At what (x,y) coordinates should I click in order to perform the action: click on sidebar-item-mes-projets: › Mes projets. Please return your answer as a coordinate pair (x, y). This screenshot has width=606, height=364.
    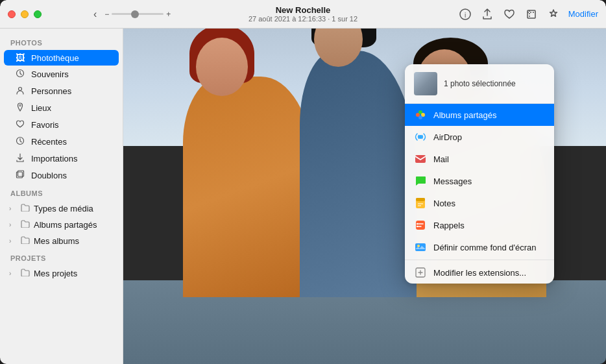
    Looking at the image, I should click on (61, 273).